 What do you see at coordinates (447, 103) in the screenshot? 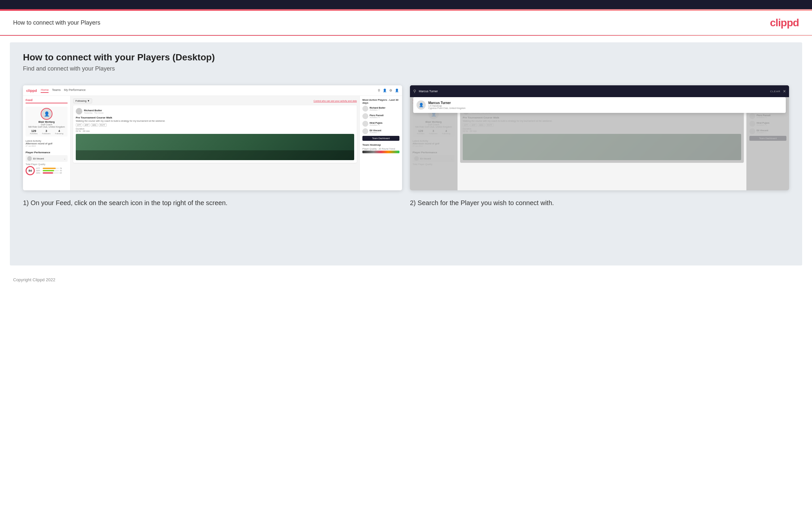
I see `sr-name: Marcus Turner` at bounding box center [447, 103].